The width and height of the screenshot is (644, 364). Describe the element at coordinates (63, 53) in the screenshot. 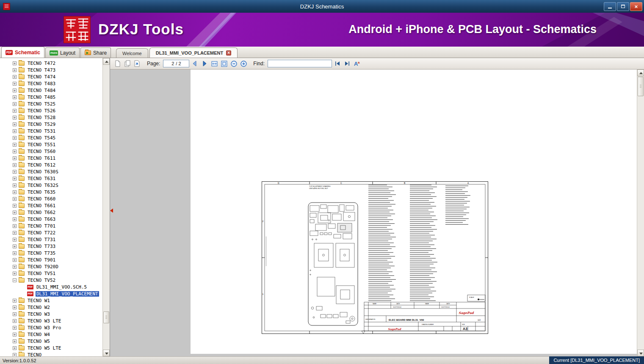

I see `tab-pads-layout: PADS Layout` at that location.